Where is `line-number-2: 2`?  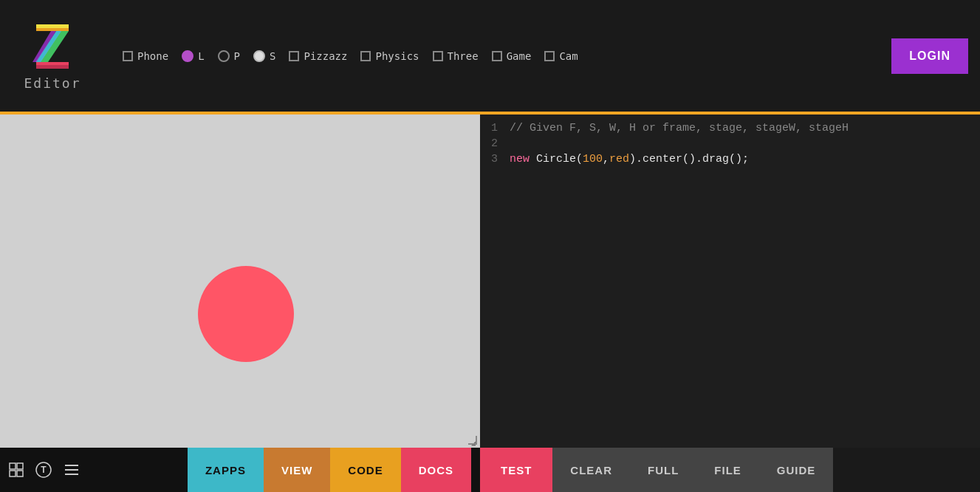 line-number-2: 2 is located at coordinates (495, 143).